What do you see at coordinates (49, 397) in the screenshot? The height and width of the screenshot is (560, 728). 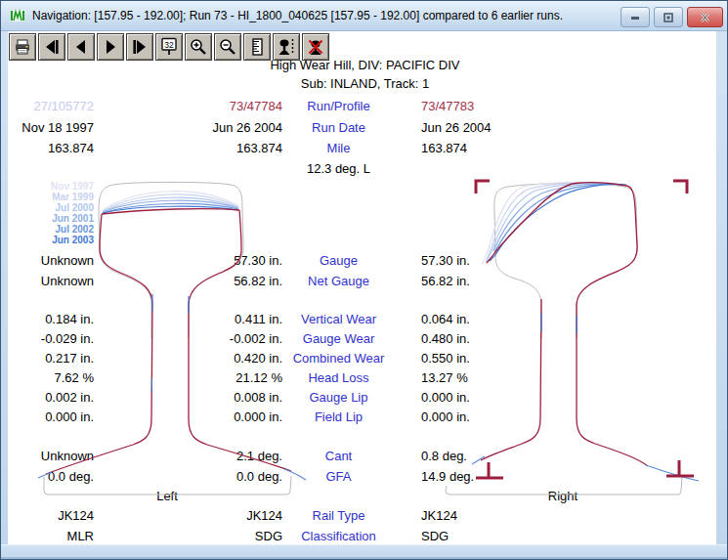 I see `left-value: 0.002 in.` at bounding box center [49, 397].